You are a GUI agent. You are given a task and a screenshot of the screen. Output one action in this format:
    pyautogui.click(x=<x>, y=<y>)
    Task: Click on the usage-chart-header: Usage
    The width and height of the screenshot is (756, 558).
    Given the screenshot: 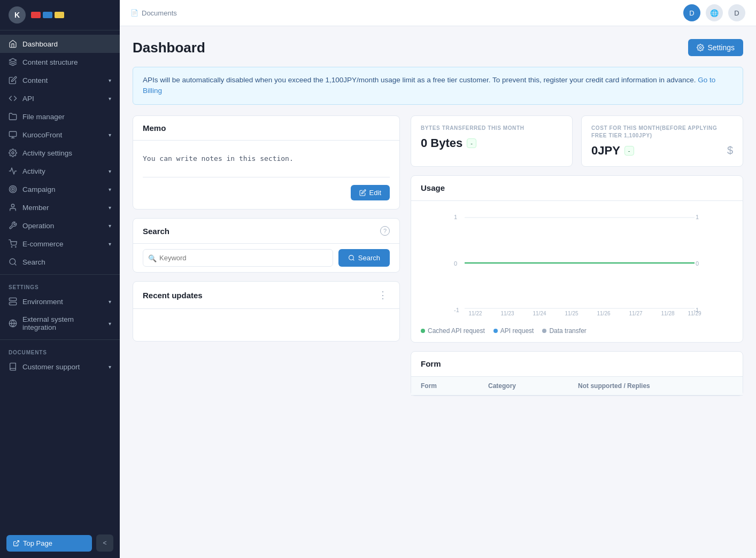 What is the action you would take?
    pyautogui.click(x=577, y=188)
    